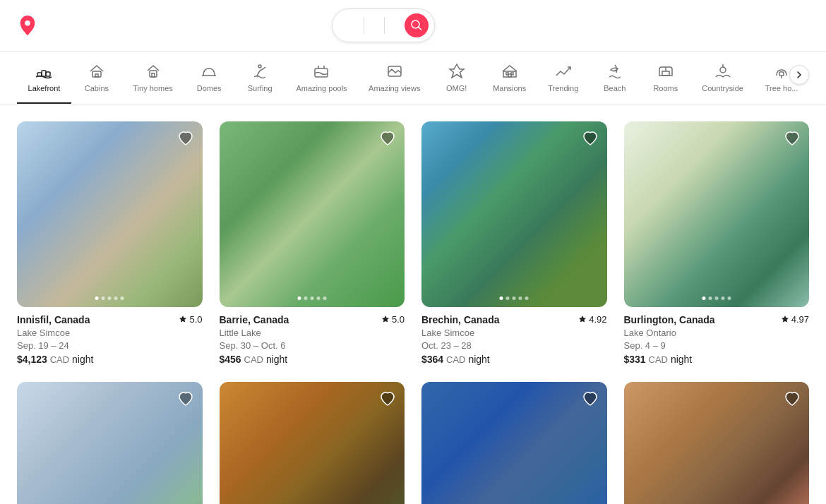 This screenshot has width=826, height=504. Describe the element at coordinates (510, 88) in the screenshot. I see `category-label: Mansions` at that location.